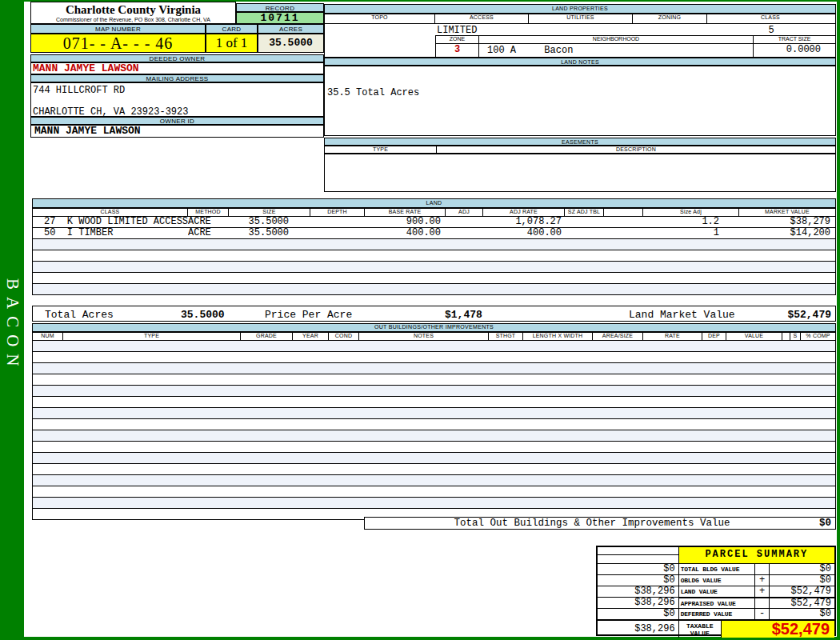 This screenshot has width=840, height=640. Describe the element at coordinates (718, 591) in the screenshot. I see `ps-label: LAND VALUE` at that location.